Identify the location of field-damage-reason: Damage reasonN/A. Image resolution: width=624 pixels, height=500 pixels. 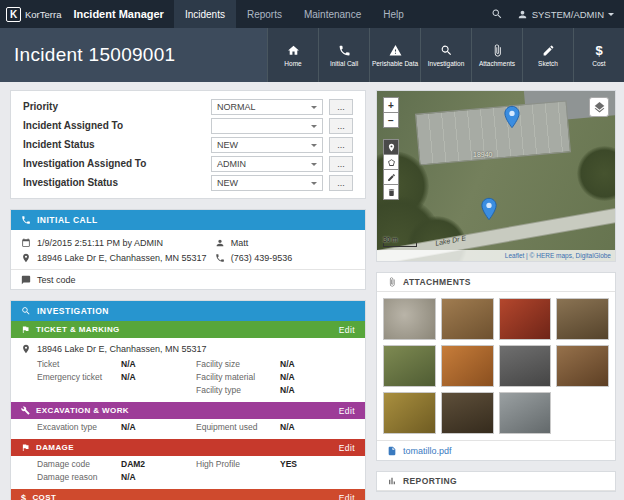
(116, 476).